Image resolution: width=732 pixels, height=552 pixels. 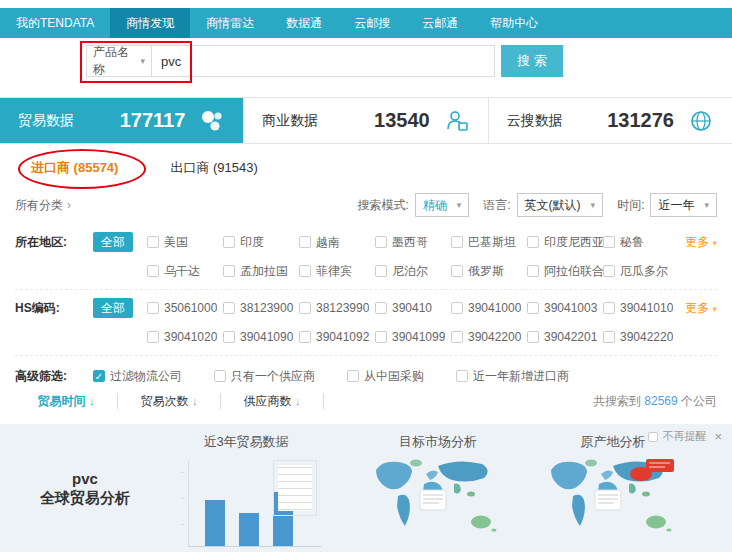 What do you see at coordinates (261, 308) in the screenshot?
I see `filter-option: 38123900` at bounding box center [261, 308].